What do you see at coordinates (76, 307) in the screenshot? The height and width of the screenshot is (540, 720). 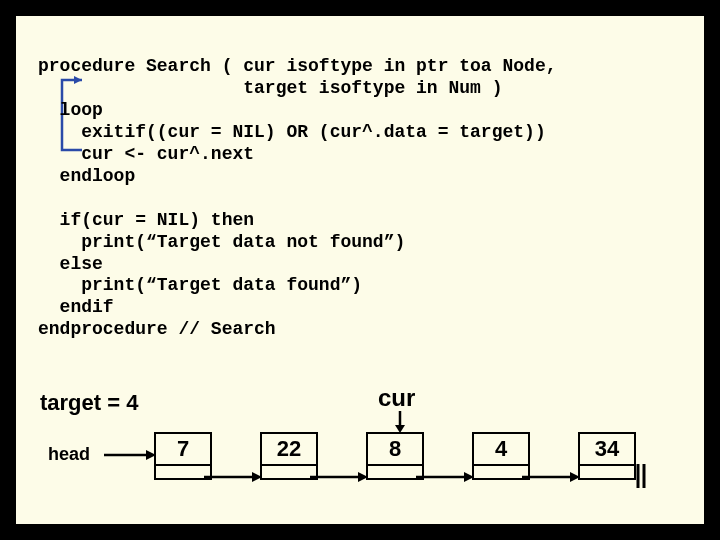 I see `code-line: endif` at bounding box center [76, 307].